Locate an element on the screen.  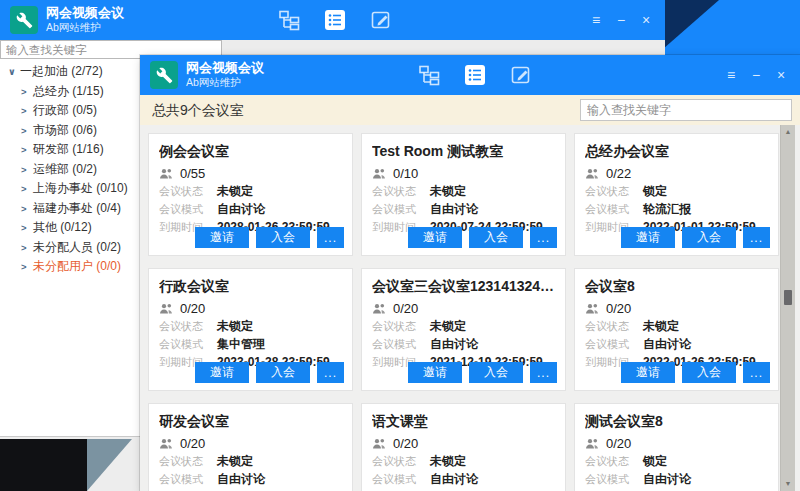
mode-row: 会议模式 轮流汇报 is located at coordinates (676, 210).